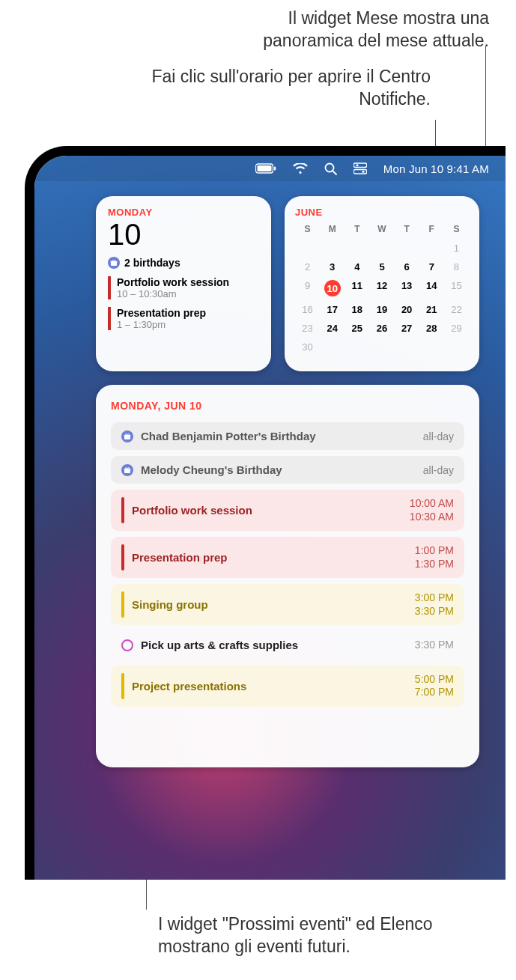 The height and width of the screenshot is (980, 516). What do you see at coordinates (288, 406) in the screenshot?
I see `upcoming-title: MONDAY, JUN 10` at bounding box center [288, 406].